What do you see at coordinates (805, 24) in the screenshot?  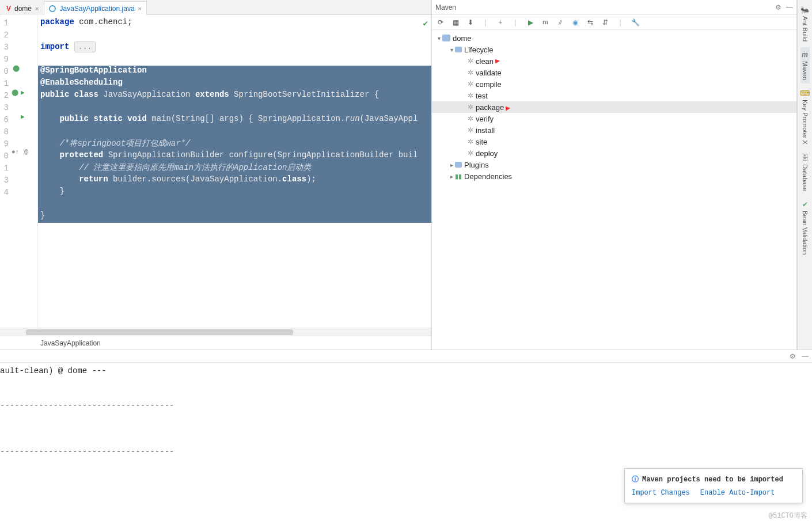 I see `tool-ant-build: 🐜Ant Build` at bounding box center [805, 24].